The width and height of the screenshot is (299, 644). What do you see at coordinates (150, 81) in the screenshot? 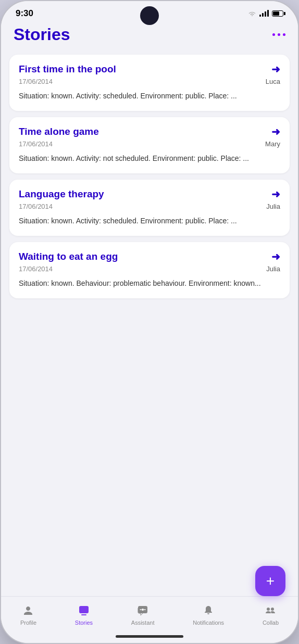
I see `card-meta-row: 17/06/2014 Luca` at bounding box center [150, 81].